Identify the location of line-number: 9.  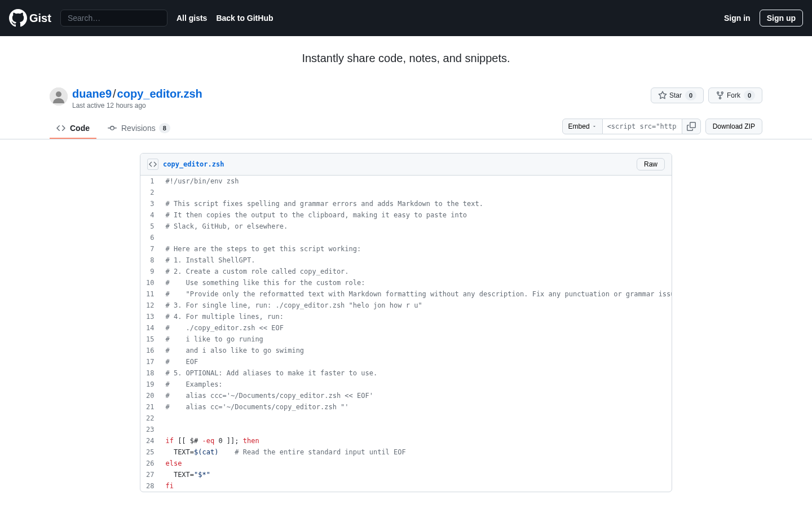
(150, 271).